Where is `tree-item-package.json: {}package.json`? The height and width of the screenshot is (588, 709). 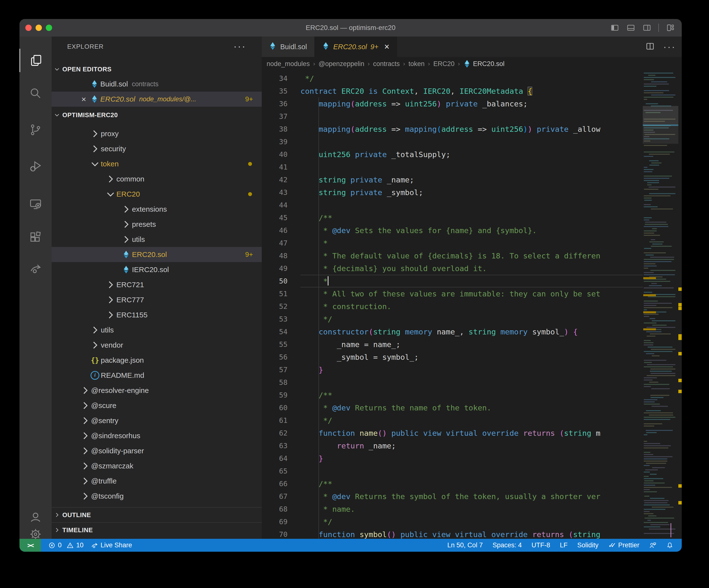
tree-item-package.json: {}package.json is located at coordinates (157, 360).